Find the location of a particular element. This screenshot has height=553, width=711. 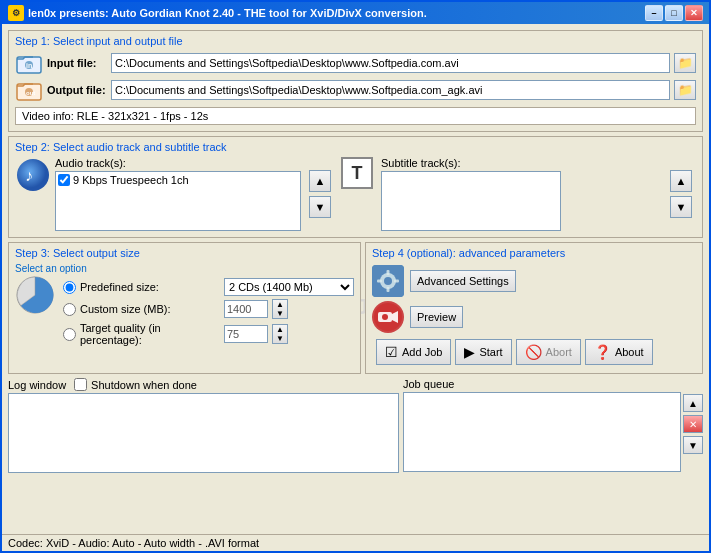

audio-track-name: 9 Kbps Truespeech 1ch is located at coordinates (131, 180).